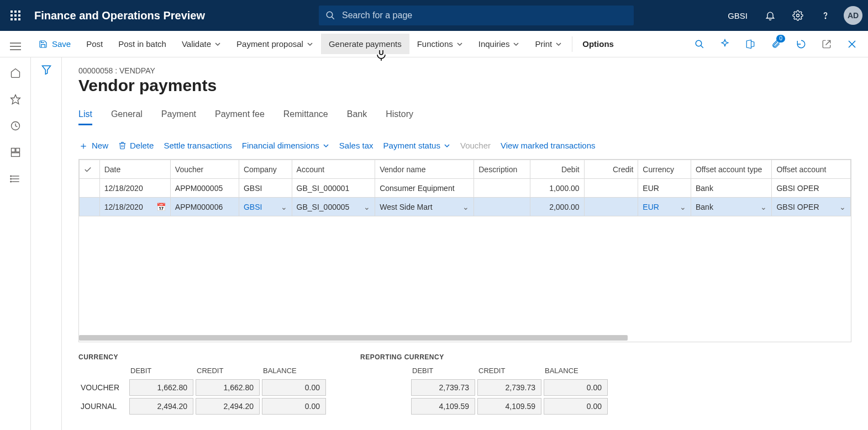 The image size is (868, 430). I want to click on col-credit: Credit, so click(611, 169).